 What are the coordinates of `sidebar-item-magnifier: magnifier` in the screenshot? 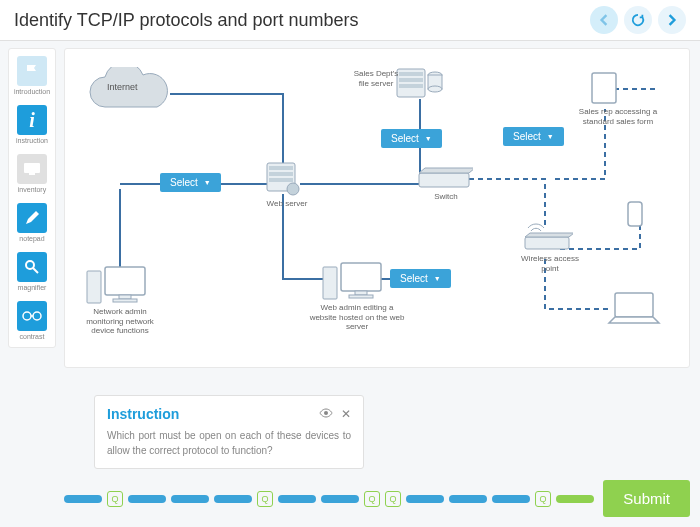 It's located at (32, 272).